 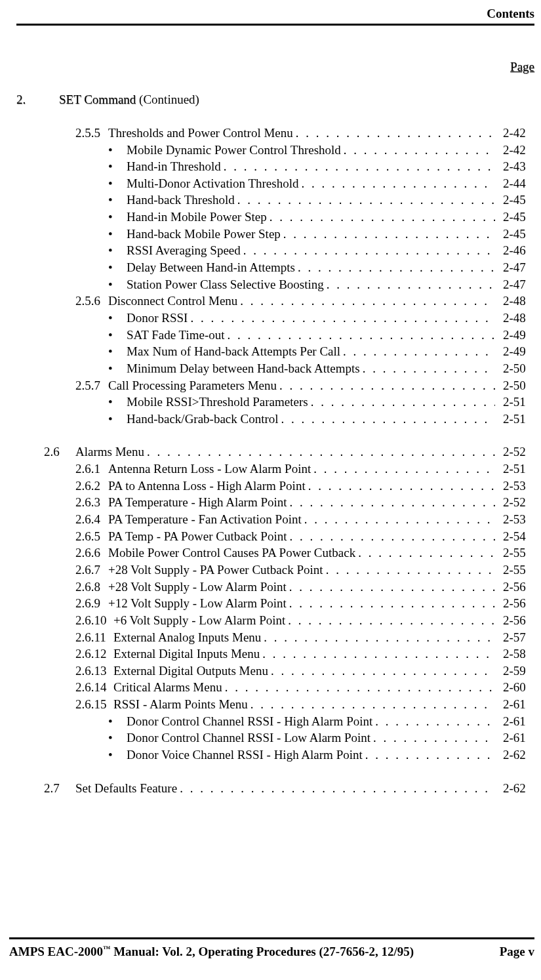 I want to click on toc-title: Disconnect Control Menu, so click(x=173, y=301).